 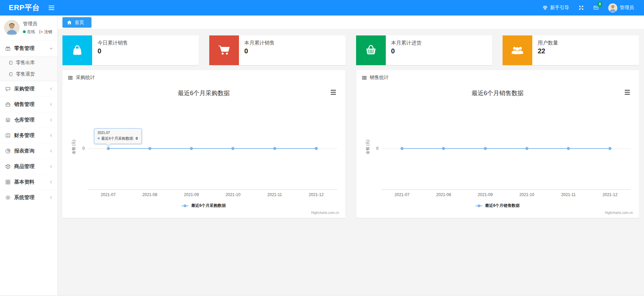 I want to click on sidebar-item: 报表查询, so click(x=29, y=151).